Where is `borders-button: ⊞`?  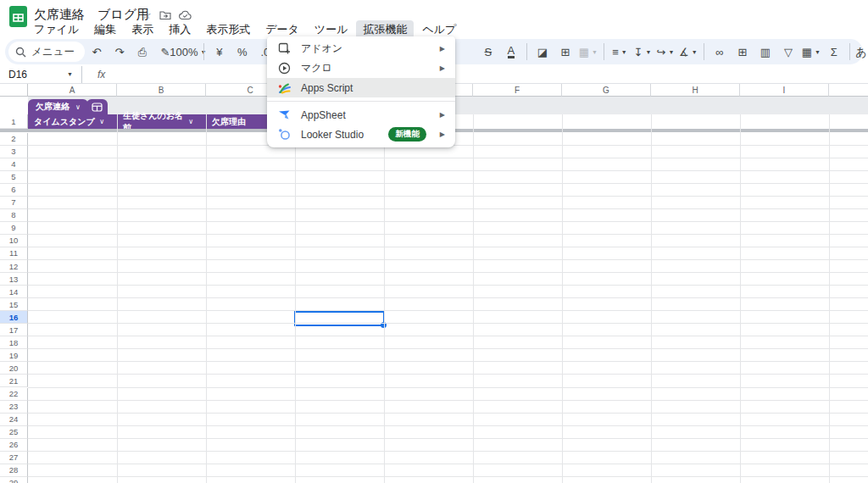
borders-button: ⊞ is located at coordinates (565, 52).